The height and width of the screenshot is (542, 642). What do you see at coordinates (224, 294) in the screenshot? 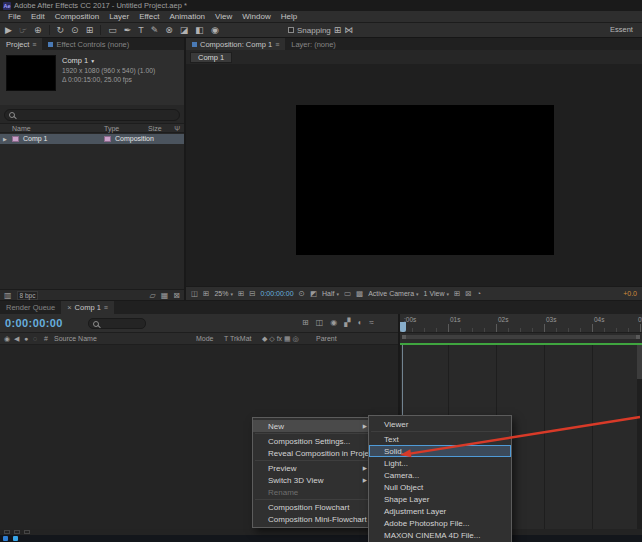
I see `magnification-dropdown: 25%▾` at bounding box center [224, 294].